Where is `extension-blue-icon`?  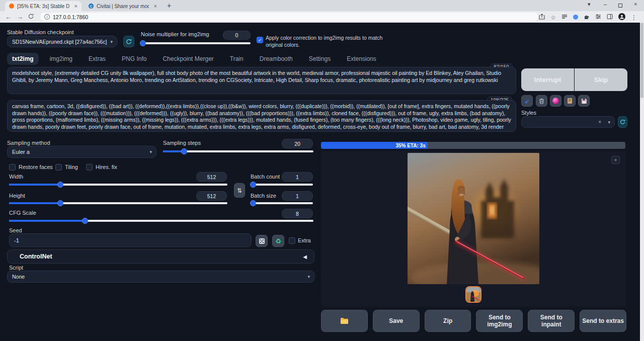 extension-blue-icon is located at coordinates (576, 18).